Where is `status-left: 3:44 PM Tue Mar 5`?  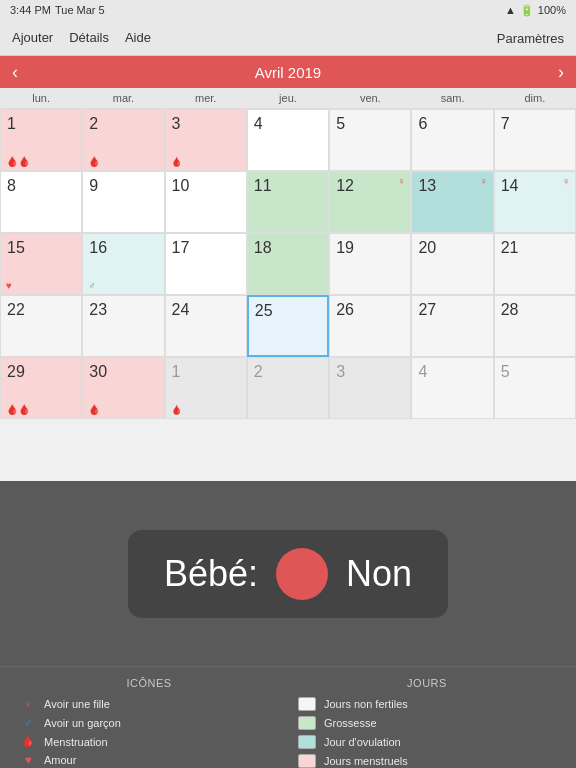
status-left: 3:44 PM Tue Mar 5 is located at coordinates (58, 10).